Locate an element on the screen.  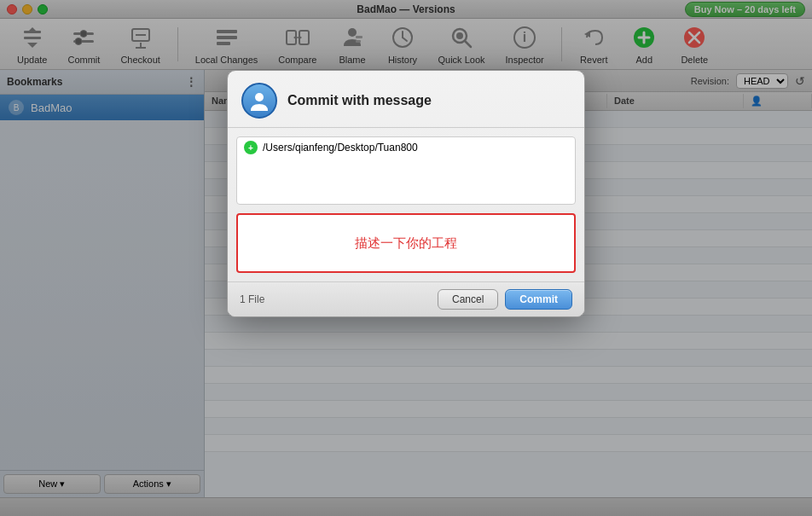
file-added-icon: + is located at coordinates (251, 148).